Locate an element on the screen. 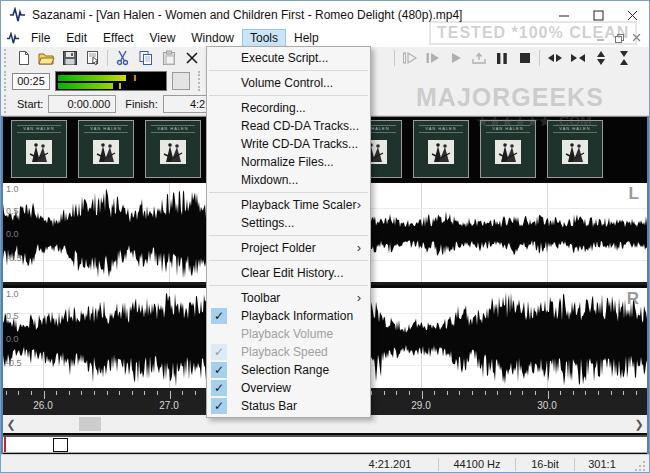 The width and height of the screenshot is (650, 473). pause-button is located at coordinates (502, 58).